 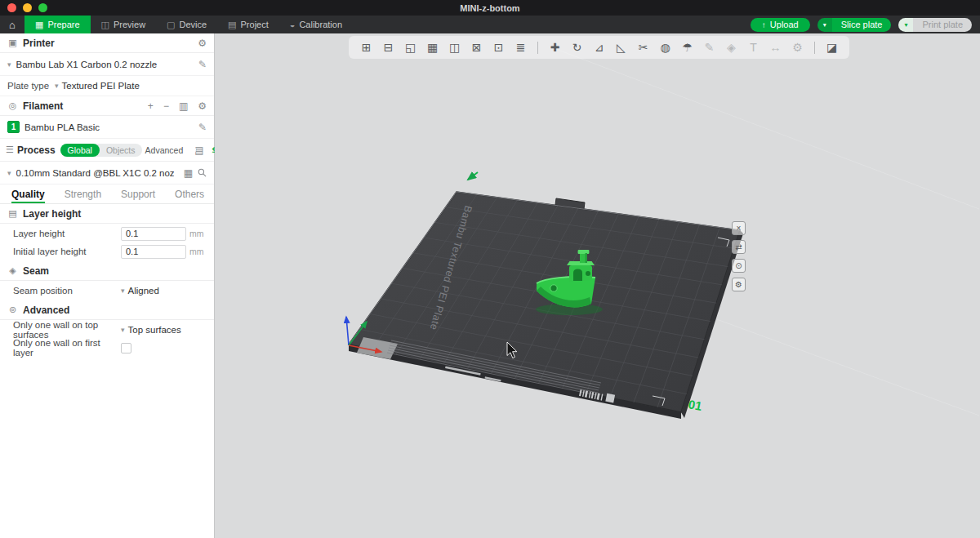 I want to click on maximize-button, so click(x=42, y=8).